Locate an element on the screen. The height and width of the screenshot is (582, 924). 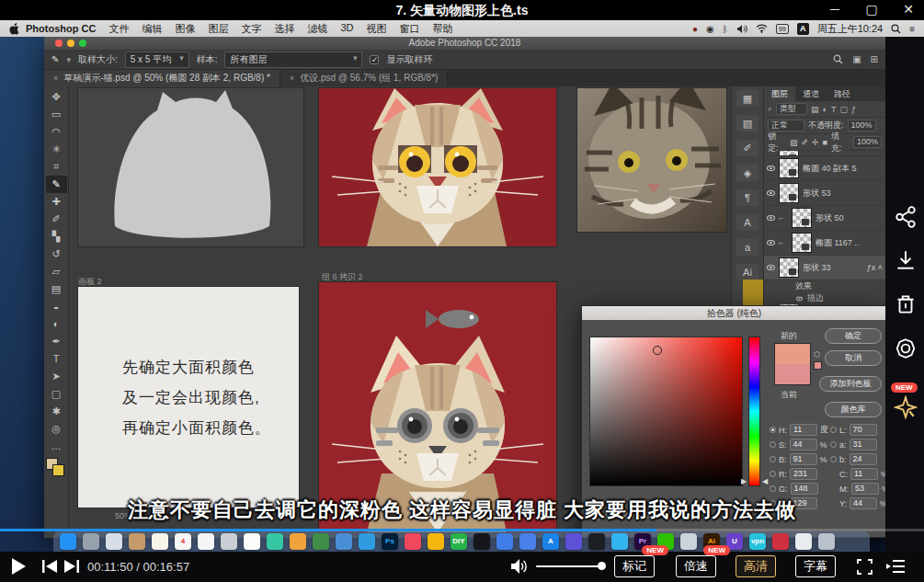
hue-slider is located at coordinates (754, 412).